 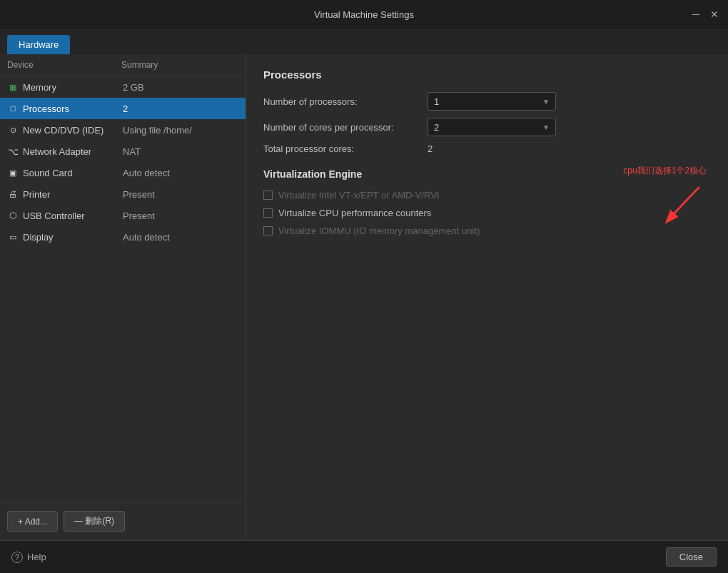 I want to click on total-cores-row: Total processor cores: 2, so click(x=487, y=148).